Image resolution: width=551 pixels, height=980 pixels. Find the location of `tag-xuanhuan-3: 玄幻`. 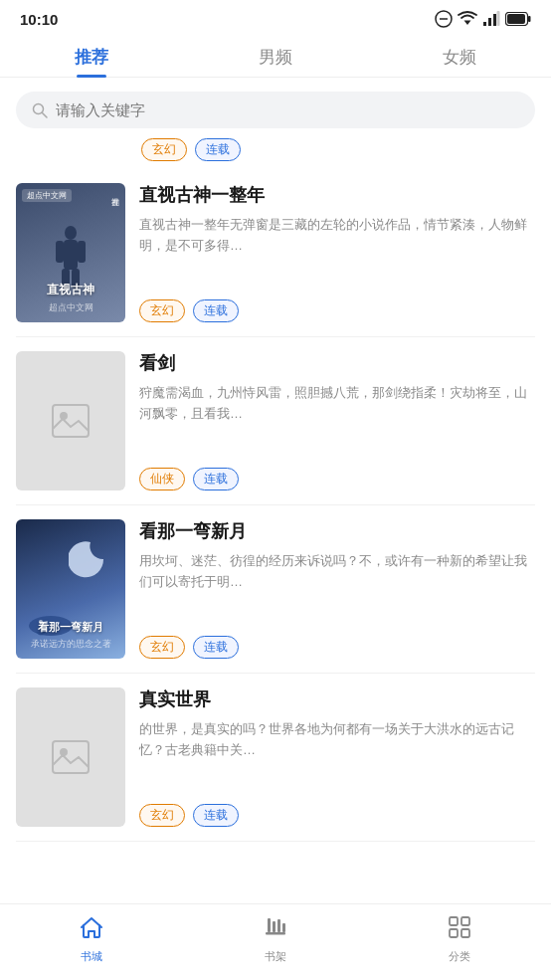

tag-xuanhuan-3: 玄幻 is located at coordinates (162, 647).